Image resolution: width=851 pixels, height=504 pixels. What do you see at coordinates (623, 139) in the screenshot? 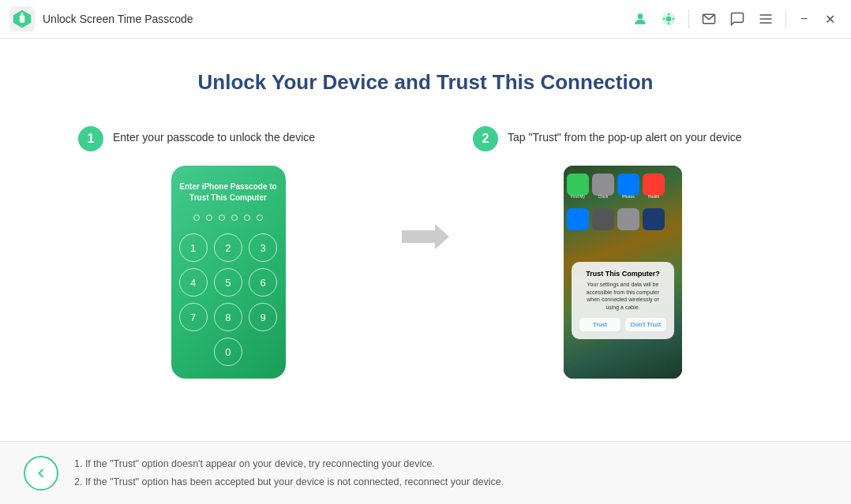
I see `step-2-header: 2 Tap "Trust" from the pop-up alert on y…` at bounding box center [623, 139].